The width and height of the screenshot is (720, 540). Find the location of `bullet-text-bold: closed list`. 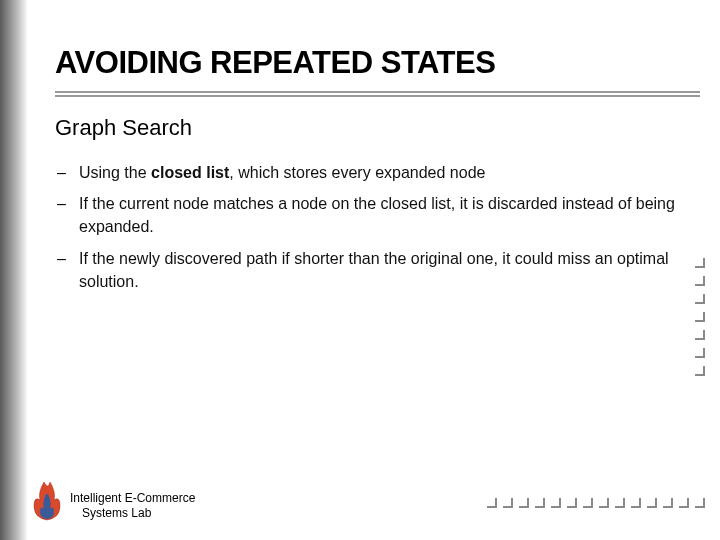

bullet-text-bold: closed list is located at coordinates (190, 172).